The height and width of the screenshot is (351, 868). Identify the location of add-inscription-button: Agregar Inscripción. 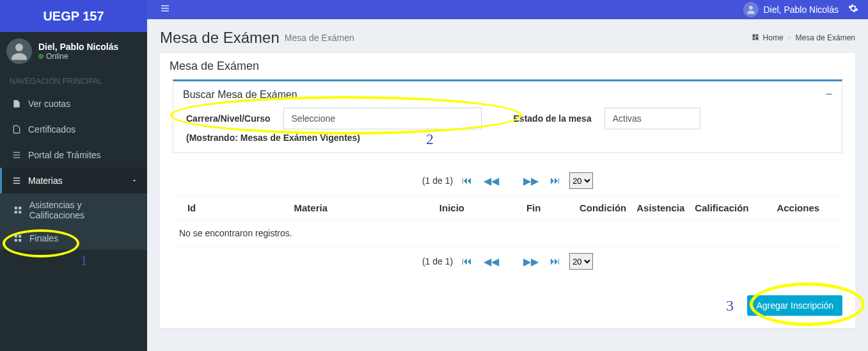
(794, 306).